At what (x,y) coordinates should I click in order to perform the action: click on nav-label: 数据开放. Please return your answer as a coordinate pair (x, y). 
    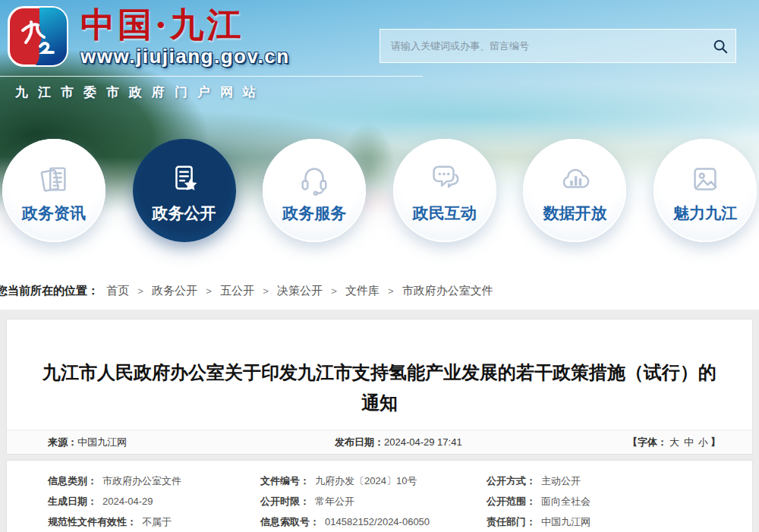
    Looking at the image, I should click on (575, 213).